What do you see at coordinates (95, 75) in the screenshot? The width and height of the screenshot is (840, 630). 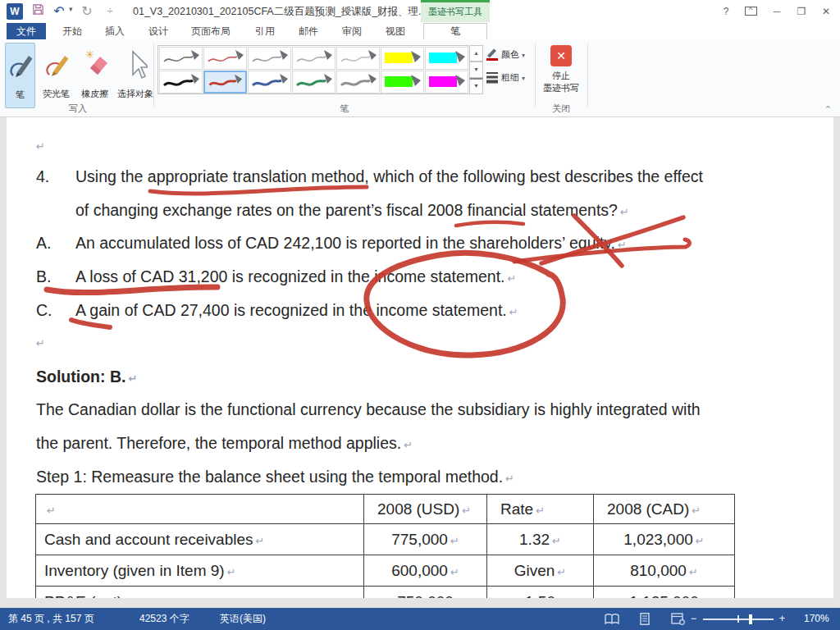 I see `eraser-tool-button: ✳ 橡皮擦` at bounding box center [95, 75].